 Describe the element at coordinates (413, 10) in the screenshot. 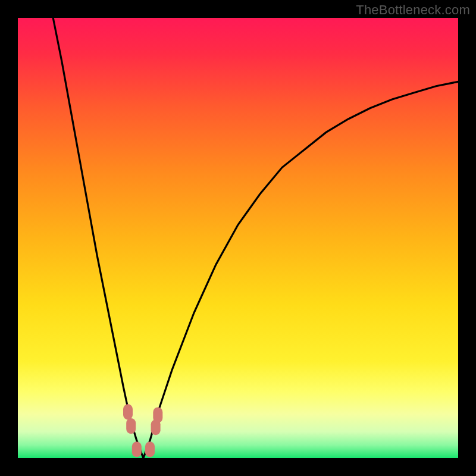

I see `watermark-text: TheBottleneck.com` at that location.